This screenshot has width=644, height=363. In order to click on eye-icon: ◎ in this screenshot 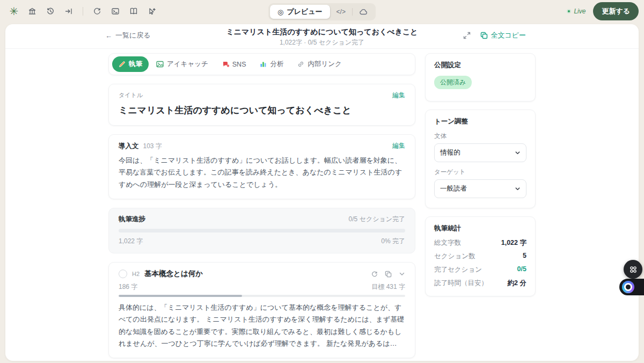, I will do `click(280, 12)`.